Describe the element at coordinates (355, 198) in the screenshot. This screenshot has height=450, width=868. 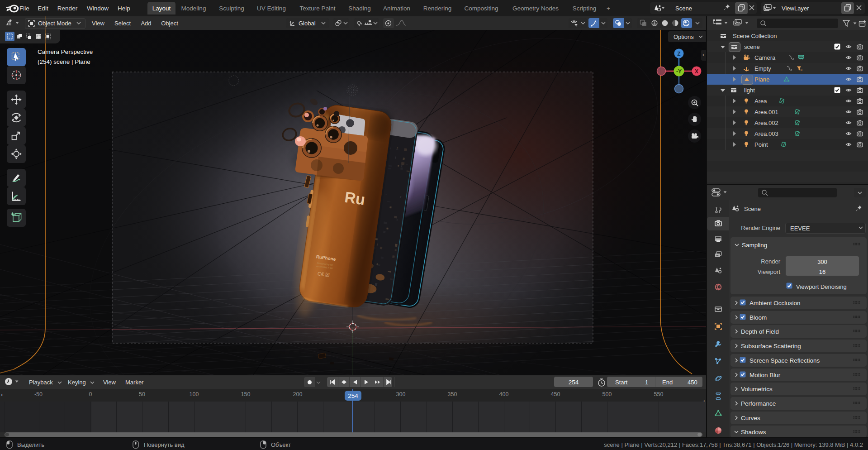
I see `svg-text: Ru` at that location.